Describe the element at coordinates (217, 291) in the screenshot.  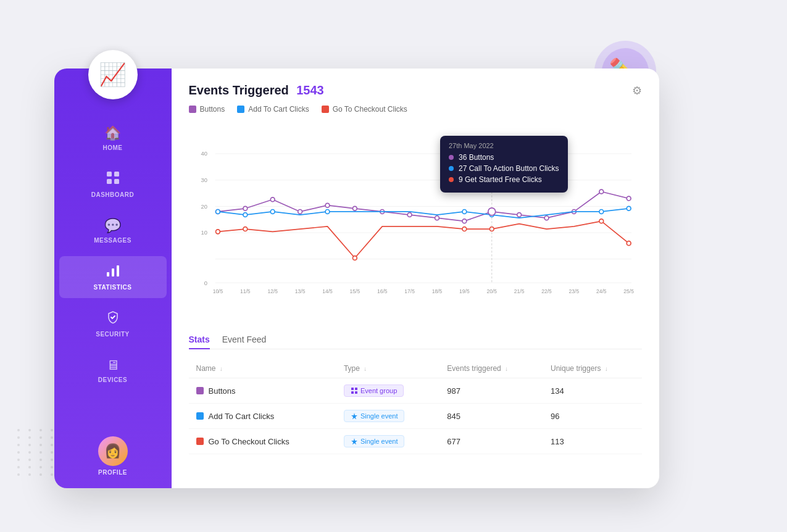
I see `svg-text: 10/5` at that location.